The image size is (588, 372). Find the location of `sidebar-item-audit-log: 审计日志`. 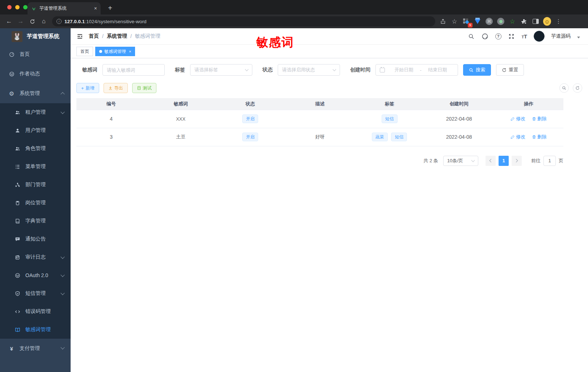

sidebar-item-audit-log: 审计日志 is located at coordinates (35, 257).